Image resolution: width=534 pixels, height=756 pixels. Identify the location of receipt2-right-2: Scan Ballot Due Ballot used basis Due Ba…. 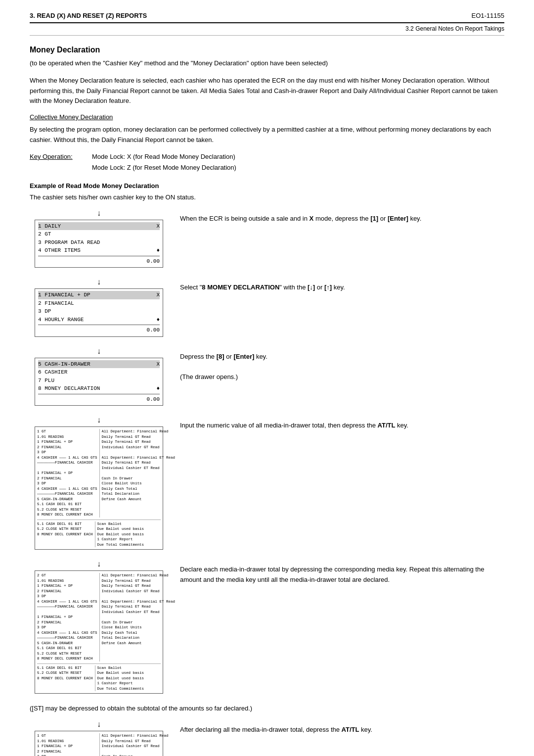
(129, 679).